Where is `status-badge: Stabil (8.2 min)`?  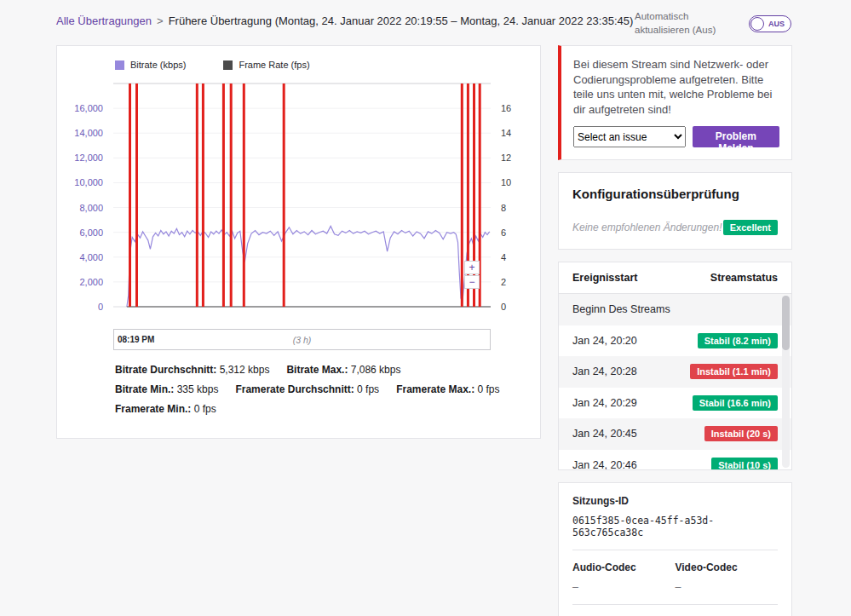 status-badge: Stabil (8.2 min) is located at coordinates (738, 341).